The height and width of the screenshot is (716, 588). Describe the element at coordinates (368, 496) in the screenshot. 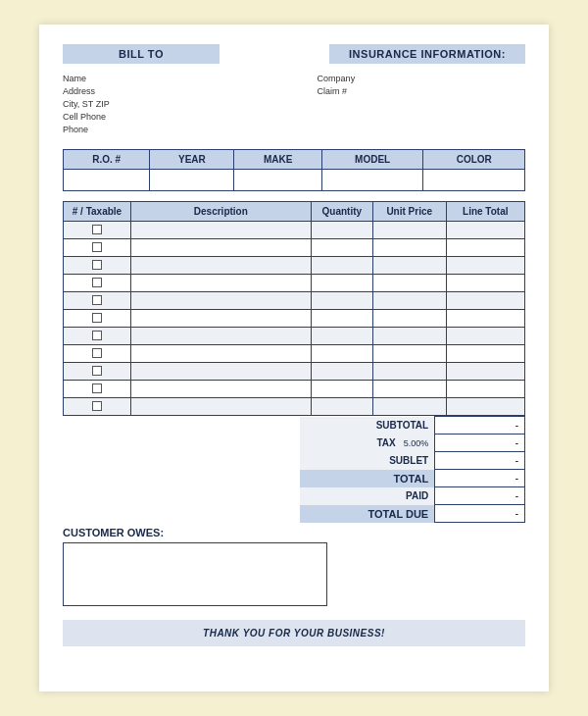

I see `paid-label: PAID` at that location.